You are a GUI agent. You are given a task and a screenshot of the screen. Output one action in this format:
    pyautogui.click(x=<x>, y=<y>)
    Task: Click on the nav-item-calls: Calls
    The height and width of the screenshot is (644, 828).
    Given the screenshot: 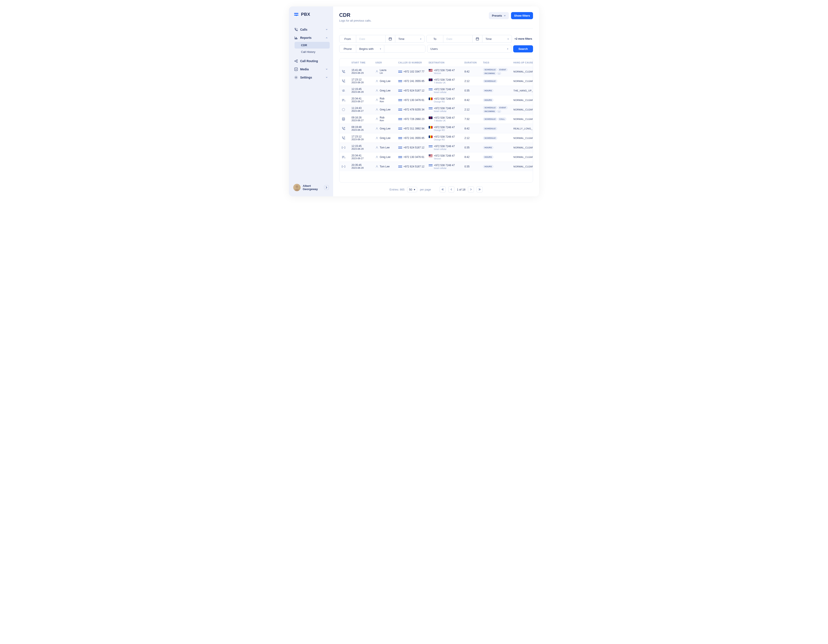 What is the action you would take?
    pyautogui.click(x=311, y=30)
    